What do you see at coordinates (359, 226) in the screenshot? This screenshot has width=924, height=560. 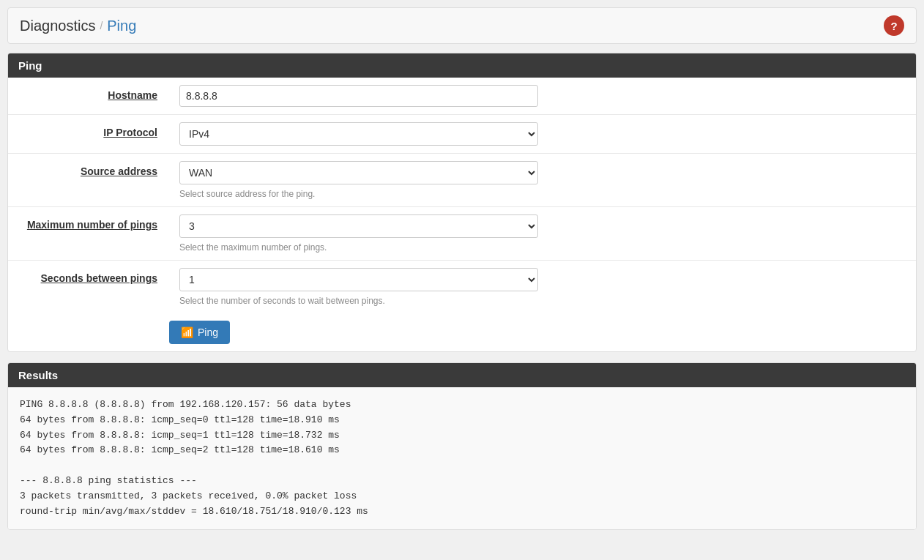 I see `max-pings-select: 1 2 3 4 5 10` at bounding box center [359, 226].